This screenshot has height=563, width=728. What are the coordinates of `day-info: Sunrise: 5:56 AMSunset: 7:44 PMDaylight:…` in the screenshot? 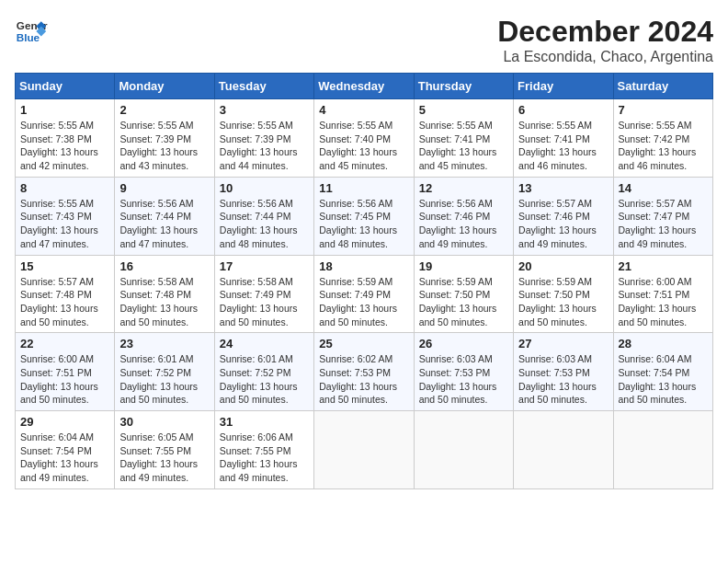 It's located at (164, 224).